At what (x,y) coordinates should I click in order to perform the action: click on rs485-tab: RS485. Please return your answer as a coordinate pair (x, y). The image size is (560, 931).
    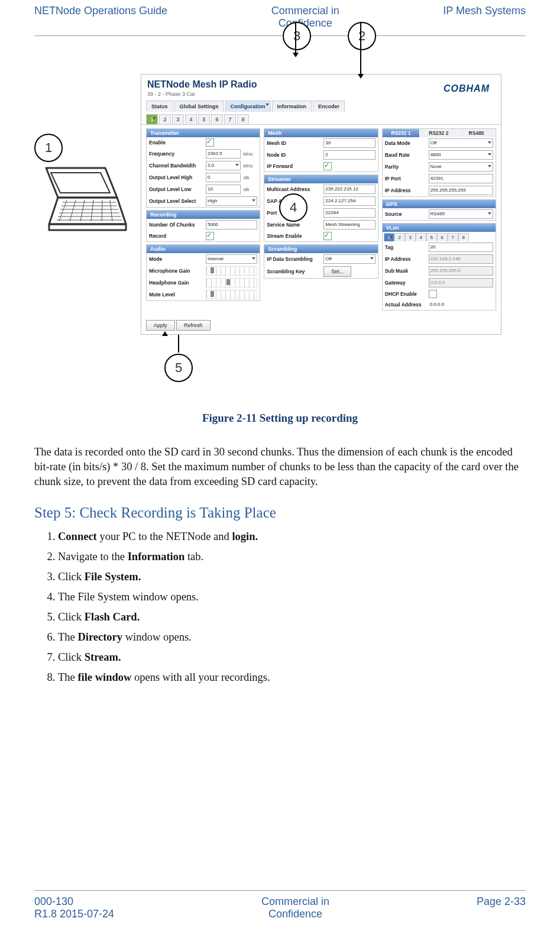
    Looking at the image, I should click on (477, 133).